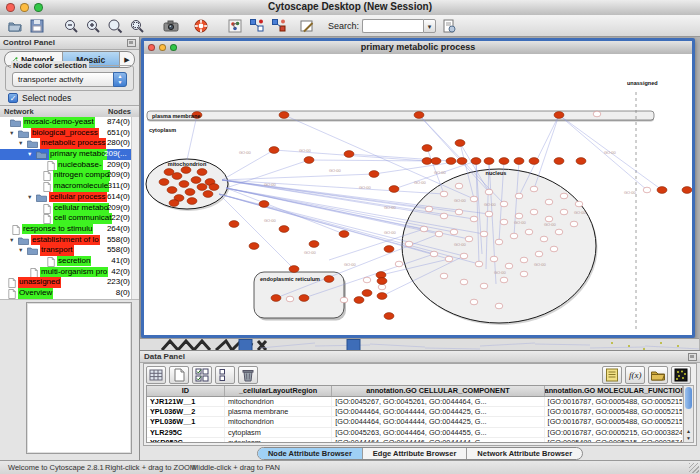 The width and height of the screenshot is (700, 474). Describe the element at coordinates (418, 48) in the screenshot. I see `network-window-titlebar: primary metabolic process` at that location.